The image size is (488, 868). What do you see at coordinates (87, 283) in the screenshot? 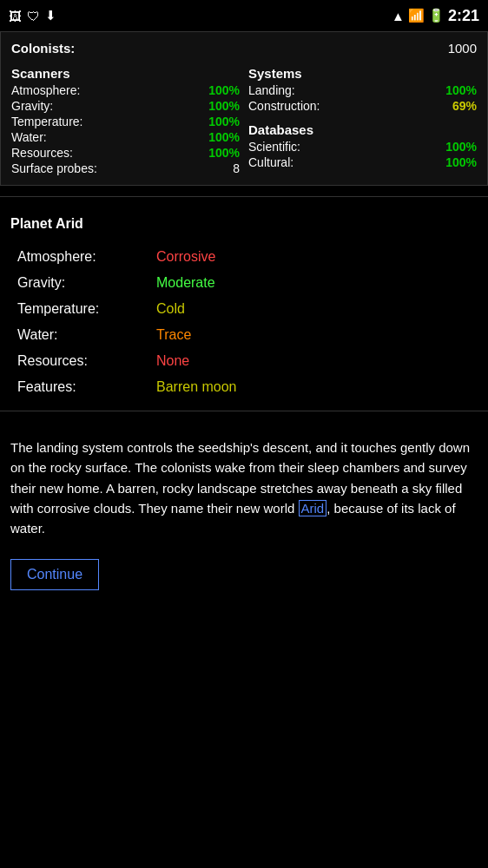
I see `planet-gravity-label: Gravity:` at bounding box center [87, 283].